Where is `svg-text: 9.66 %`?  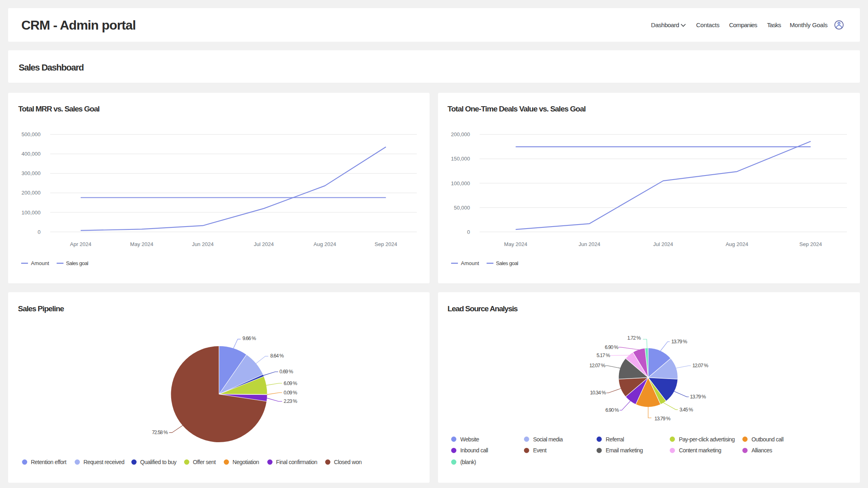
svg-text: 9.66 % is located at coordinates (249, 338).